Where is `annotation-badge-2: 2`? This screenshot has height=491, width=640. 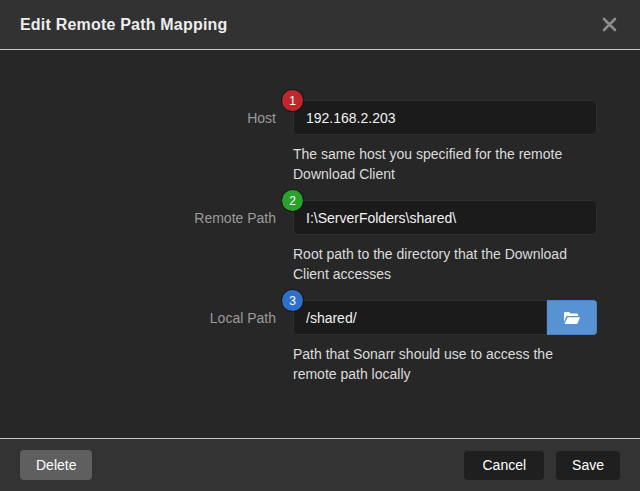
annotation-badge-2: 2 is located at coordinates (292, 200).